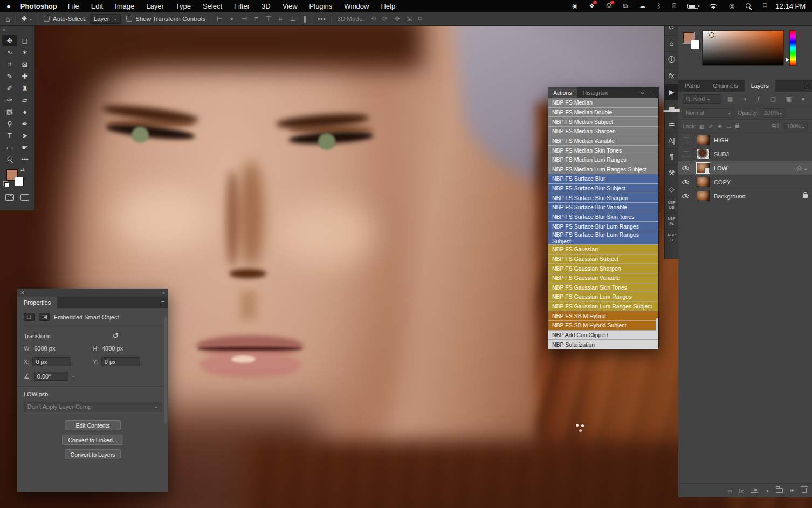  Describe the element at coordinates (672, 173) in the screenshot. I see `tool-presets-panel-icon: ⚒` at that location.